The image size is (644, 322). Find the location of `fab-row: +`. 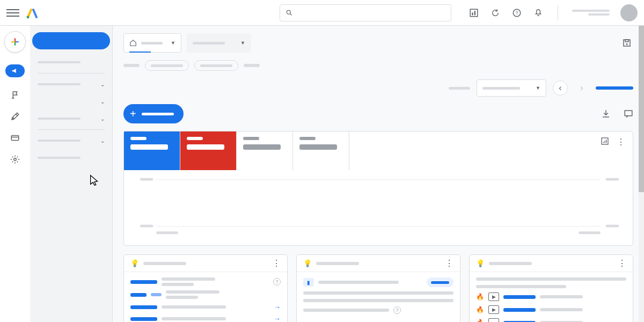

fab-row: + is located at coordinates (378, 116).